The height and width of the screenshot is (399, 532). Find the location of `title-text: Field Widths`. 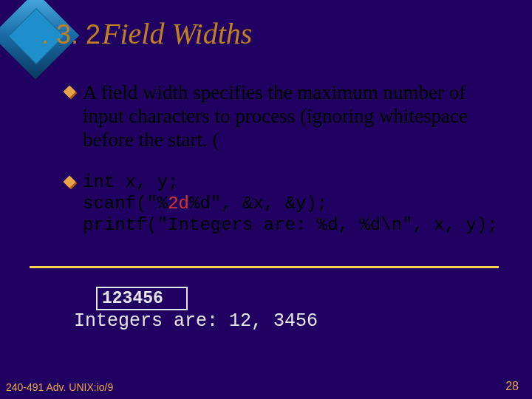

title-text: Field Widths is located at coordinates (177, 34).